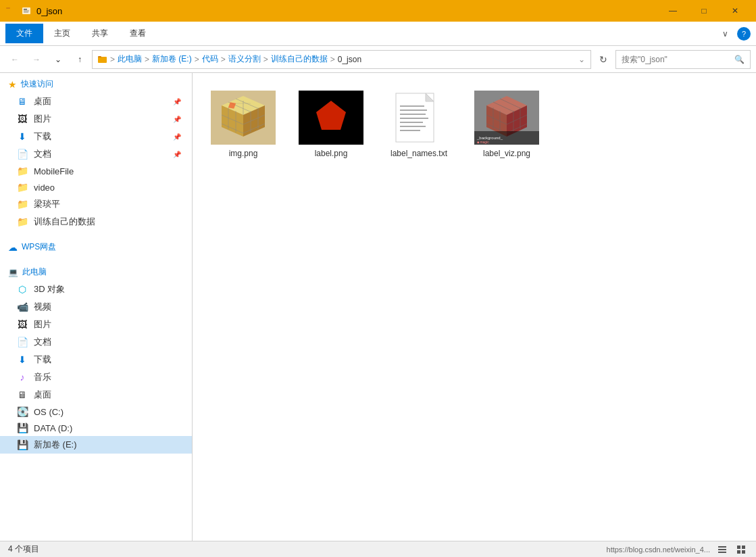 This screenshot has height=557, width=756. What do you see at coordinates (15, 59) in the screenshot?
I see `back-button: ←` at bounding box center [15, 59].